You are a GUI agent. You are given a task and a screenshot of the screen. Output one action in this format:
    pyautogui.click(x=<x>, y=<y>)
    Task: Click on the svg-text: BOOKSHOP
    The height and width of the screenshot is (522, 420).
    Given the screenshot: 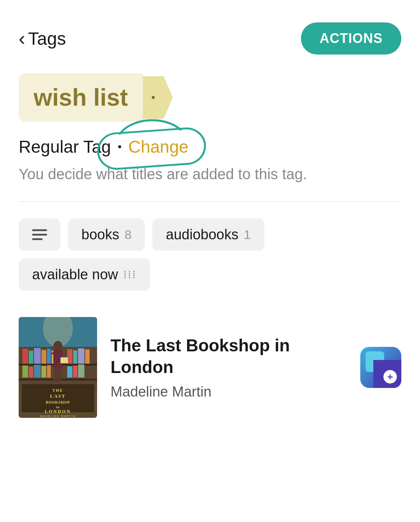 What is the action you would take?
    pyautogui.click(x=57, y=403)
    